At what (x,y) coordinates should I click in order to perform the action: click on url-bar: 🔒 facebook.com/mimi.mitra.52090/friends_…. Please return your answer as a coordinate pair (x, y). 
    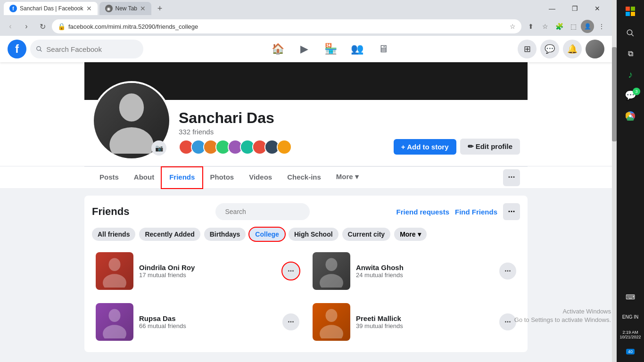
    Looking at the image, I should click on (287, 26).